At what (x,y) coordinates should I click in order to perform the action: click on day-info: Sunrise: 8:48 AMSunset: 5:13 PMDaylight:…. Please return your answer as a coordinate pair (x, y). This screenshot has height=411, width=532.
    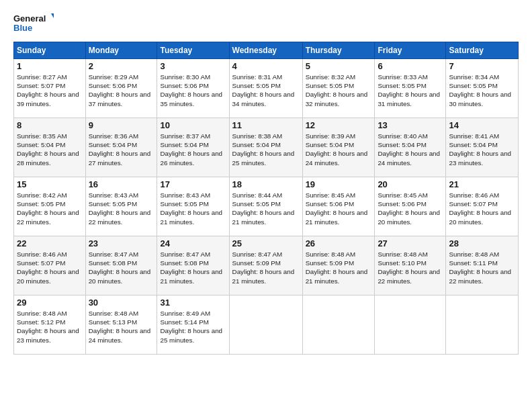
    Looking at the image, I should click on (122, 326).